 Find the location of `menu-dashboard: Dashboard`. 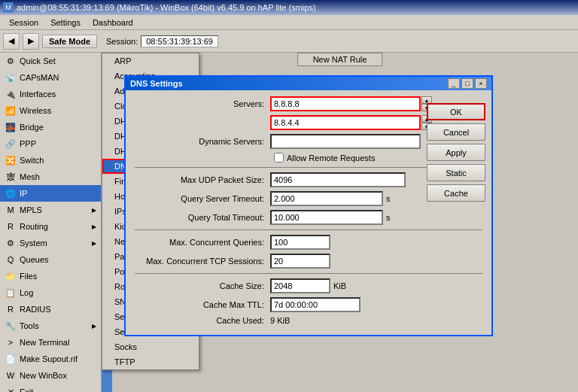

menu-dashboard: Dashboard is located at coordinates (113, 23).